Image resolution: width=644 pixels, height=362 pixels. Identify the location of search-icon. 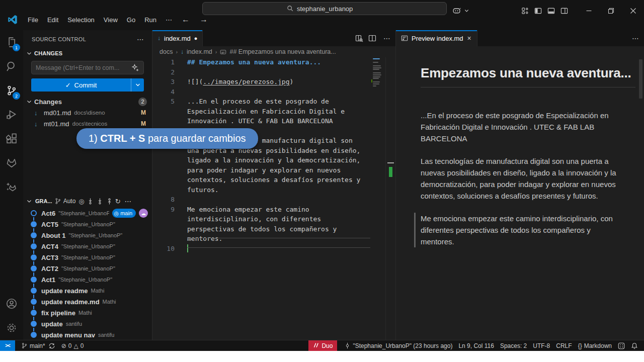
(290, 9).